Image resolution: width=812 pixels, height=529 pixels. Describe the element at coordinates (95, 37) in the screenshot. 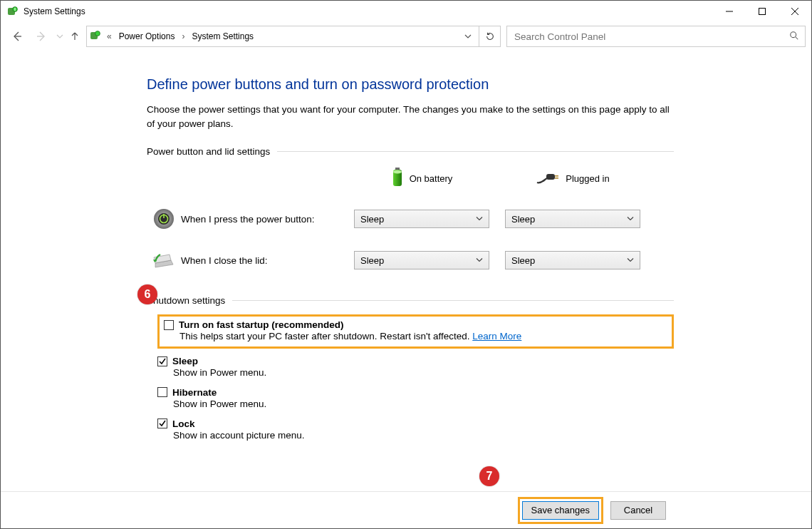

I see `app-icon-small` at that location.